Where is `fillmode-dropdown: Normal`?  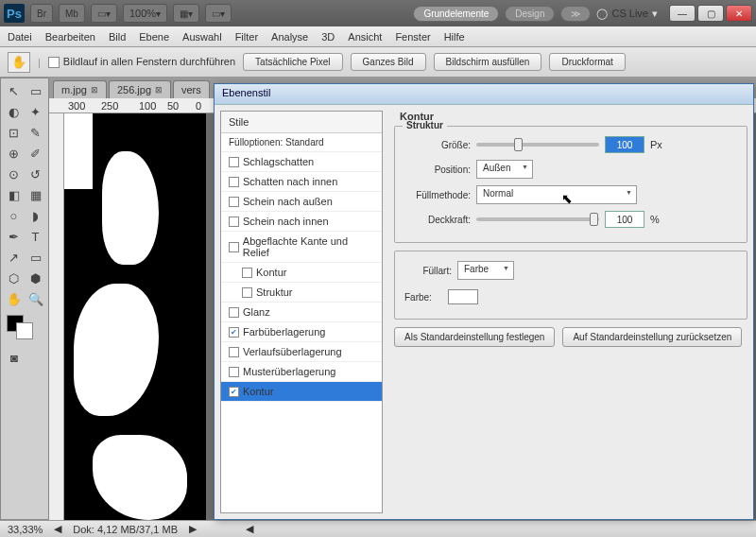
fillmode-dropdown: Normal is located at coordinates (557, 195).